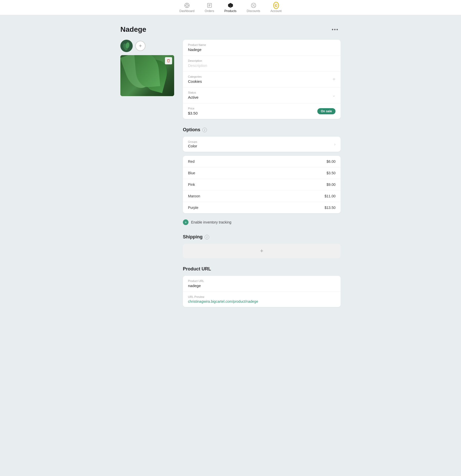 The height and width of the screenshot is (476, 461). What do you see at coordinates (223, 301) in the screenshot?
I see `url-preview-link: christinagwira.bigcartel.com/product/nad…` at bounding box center [223, 301].